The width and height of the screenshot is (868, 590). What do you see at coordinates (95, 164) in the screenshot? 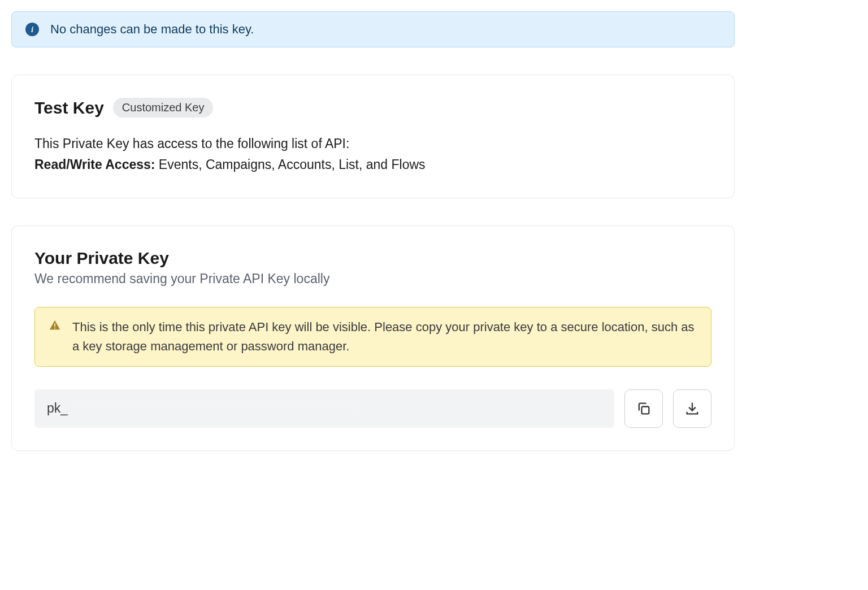
I see `access-label: Read/Write Access:` at bounding box center [95, 164].